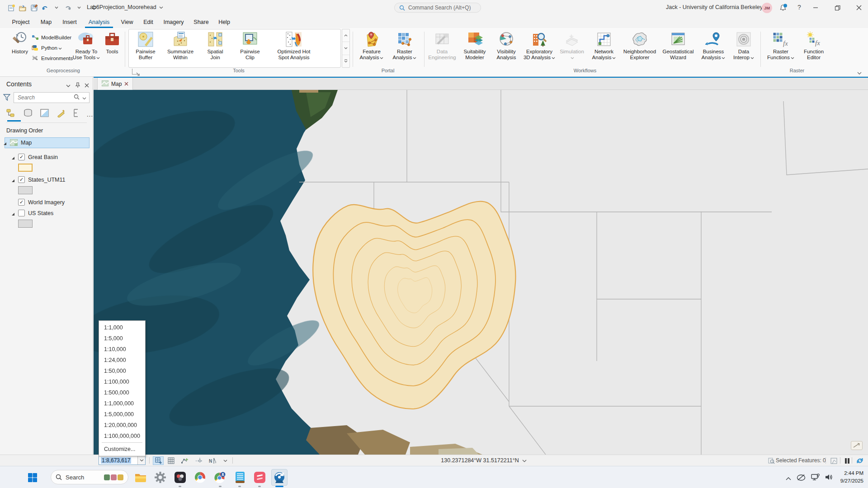  I want to click on status-more-dropdown-icon, so click(225, 461).